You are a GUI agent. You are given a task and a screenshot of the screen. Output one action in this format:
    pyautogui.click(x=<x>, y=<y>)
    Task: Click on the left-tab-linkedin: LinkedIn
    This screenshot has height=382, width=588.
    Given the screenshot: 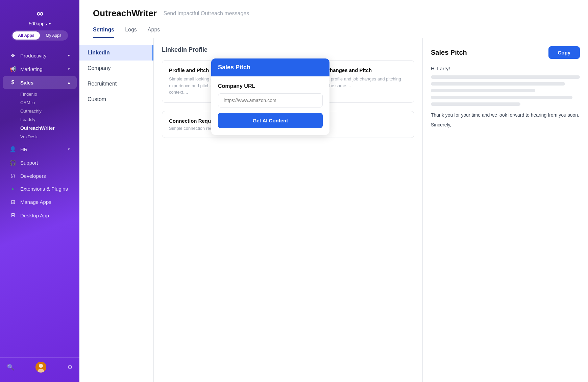 What is the action you would take?
    pyautogui.click(x=116, y=53)
    